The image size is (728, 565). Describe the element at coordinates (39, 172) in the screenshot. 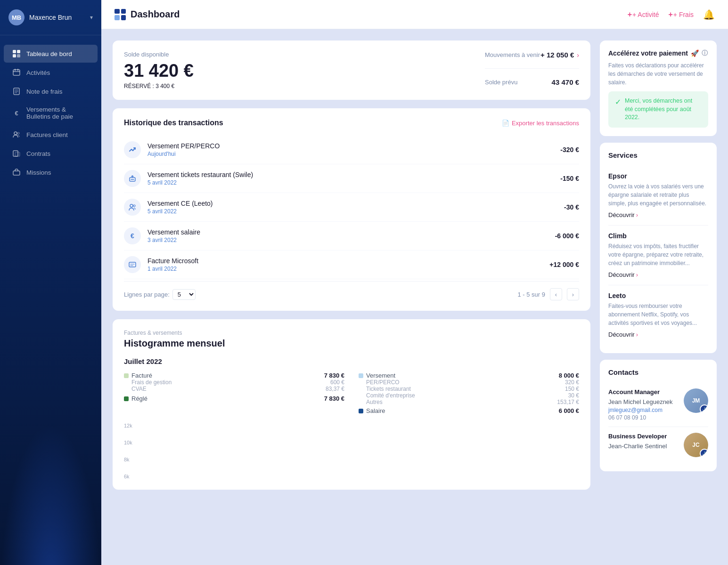

I see `sidebar-item-label: Missions` at that location.